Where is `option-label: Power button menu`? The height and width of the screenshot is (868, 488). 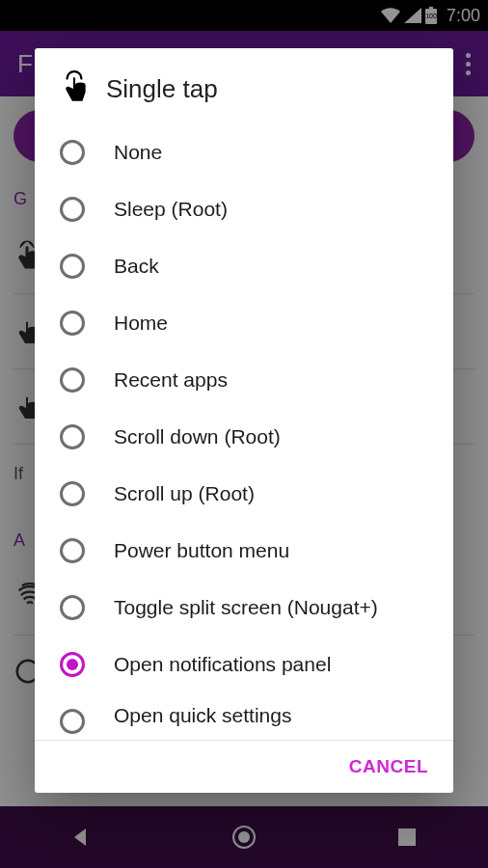
option-label: Power button menu is located at coordinates (202, 551).